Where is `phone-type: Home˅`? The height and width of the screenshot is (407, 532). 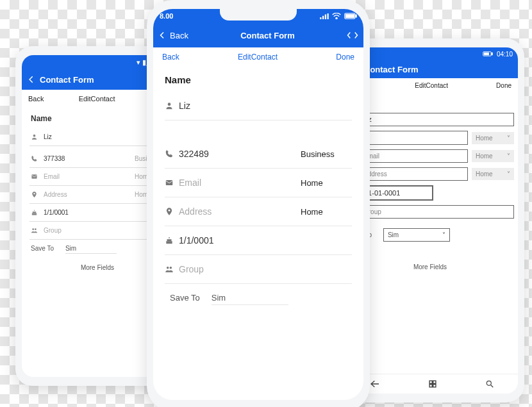 phone-type: Home˅ is located at coordinates (493, 138).